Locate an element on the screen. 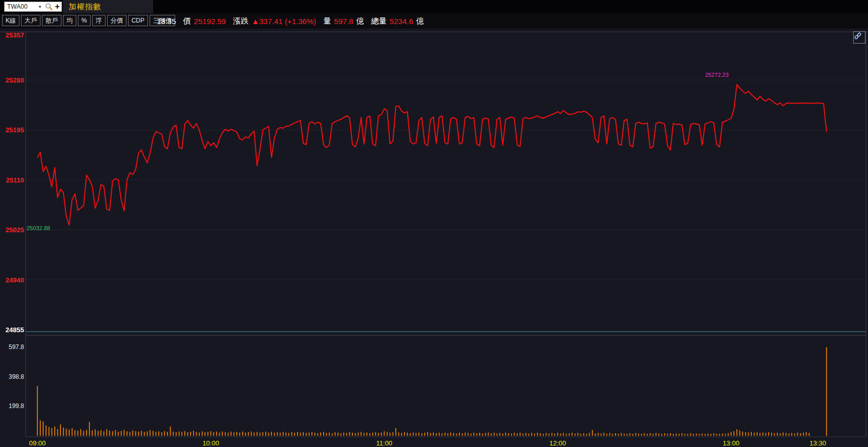 This screenshot has width=868, height=447. time-axis-tick: 12:00 is located at coordinates (558, 443).